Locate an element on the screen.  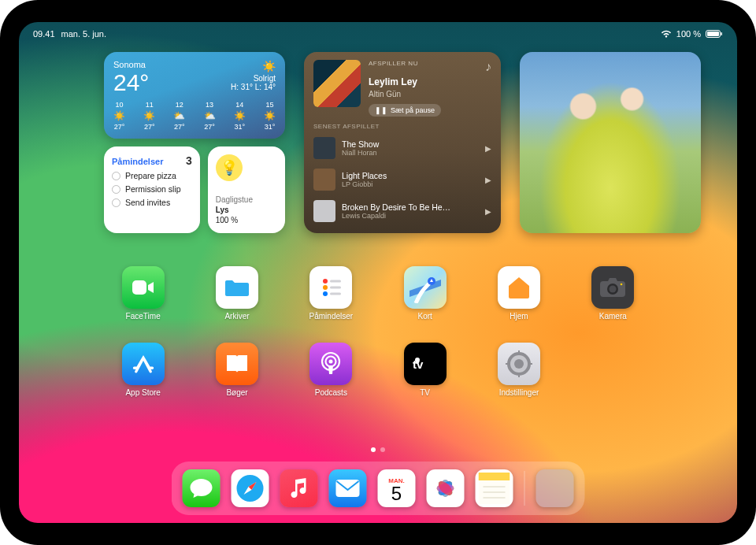
status-battery-pct: 100 % is located at coordinates (688, 34).